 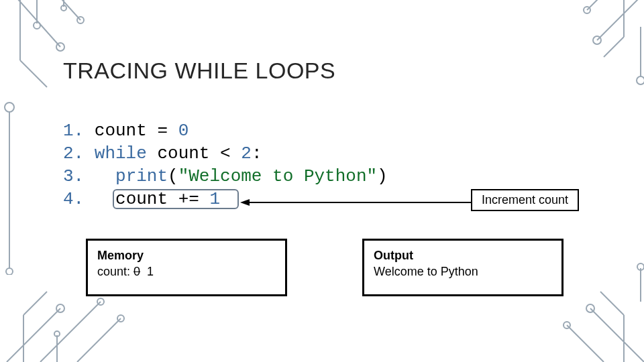 What do you see at coordinates (225, 154) in the screenshot?
I see `code-line: 2. while count < 2:` at bounding box center [225, 154].